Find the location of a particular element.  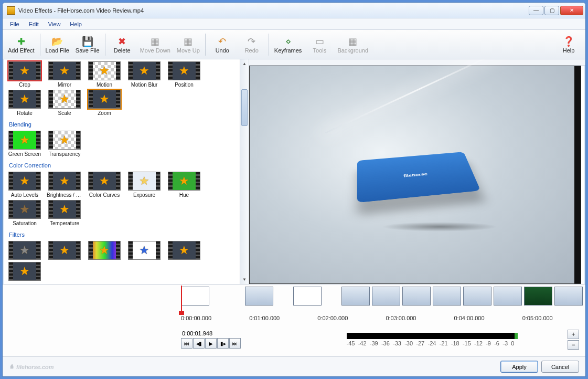

effect-item: ★Motion is located at coordinates (104, 75).